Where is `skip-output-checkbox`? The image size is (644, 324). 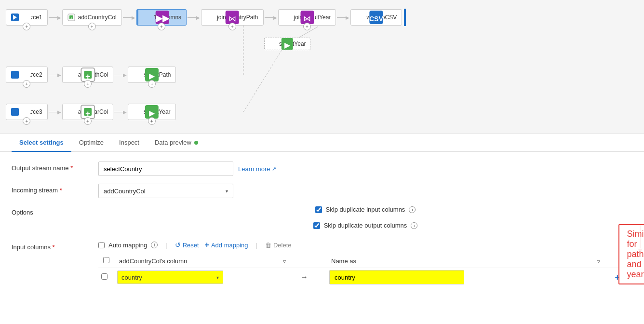
skip-output-checkbox is located at coordinates (317, 226).